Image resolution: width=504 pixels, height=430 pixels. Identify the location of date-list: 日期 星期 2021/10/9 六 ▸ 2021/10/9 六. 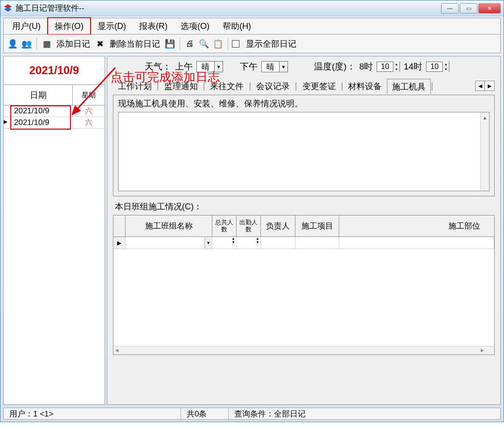
(54, 244).